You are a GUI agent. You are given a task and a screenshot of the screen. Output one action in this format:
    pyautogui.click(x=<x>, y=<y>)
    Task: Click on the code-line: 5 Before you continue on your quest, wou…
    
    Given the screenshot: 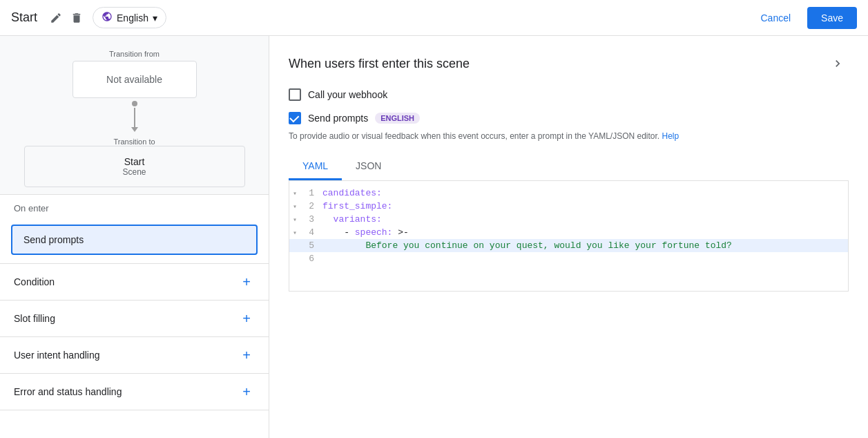 What is the action you would take?
    pyautogui.click(x=569, y=246)
    